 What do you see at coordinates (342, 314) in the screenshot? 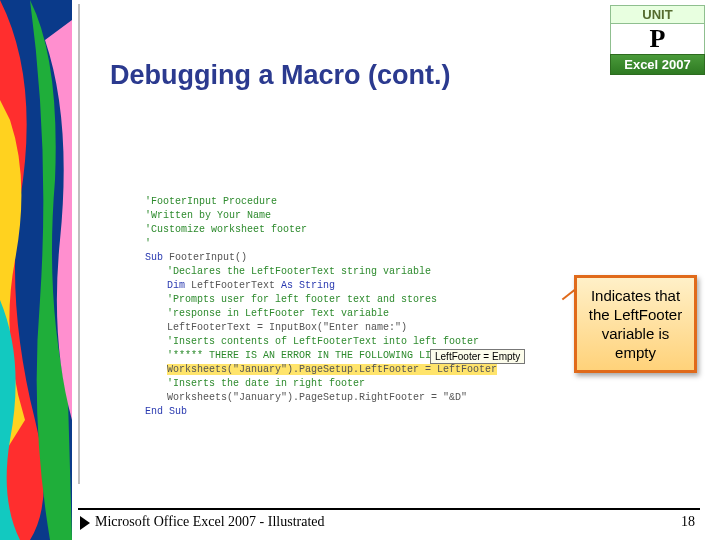
I see `code-comment: 'response in LeftFooter Text variable` at bounding box center [342, 314].